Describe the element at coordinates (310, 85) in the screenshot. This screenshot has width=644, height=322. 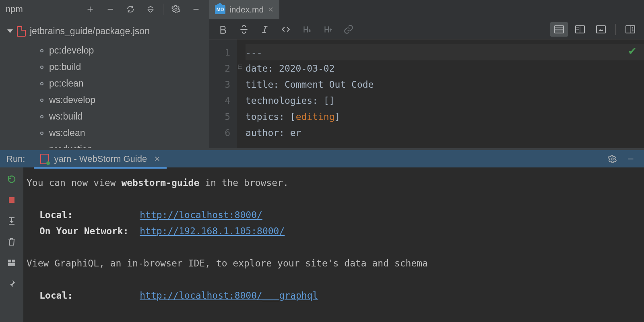
I see `code-line: title: Comment Out Code` at that location.